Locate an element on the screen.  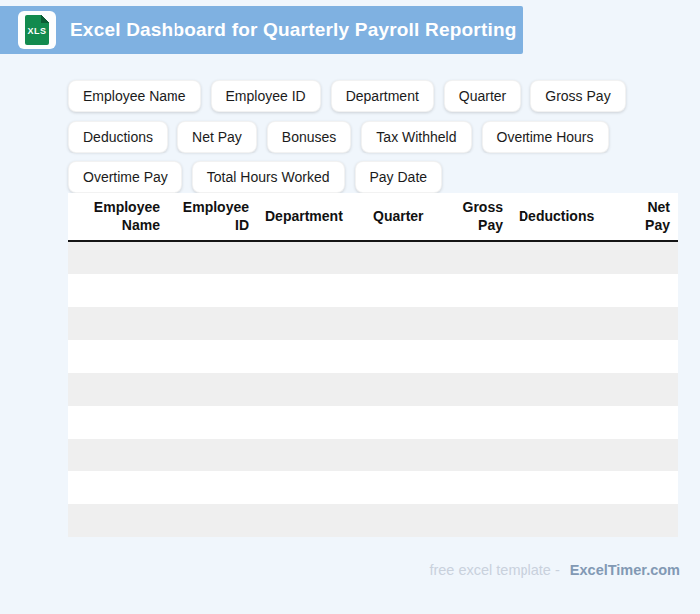
folded-corner is located at coordinates (45, 19).